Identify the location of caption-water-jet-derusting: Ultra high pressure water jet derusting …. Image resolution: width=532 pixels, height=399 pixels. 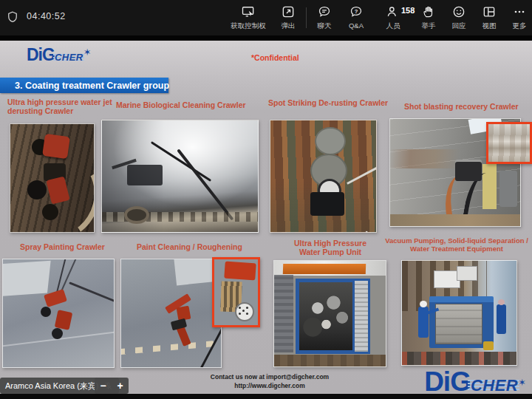
(63, 106).